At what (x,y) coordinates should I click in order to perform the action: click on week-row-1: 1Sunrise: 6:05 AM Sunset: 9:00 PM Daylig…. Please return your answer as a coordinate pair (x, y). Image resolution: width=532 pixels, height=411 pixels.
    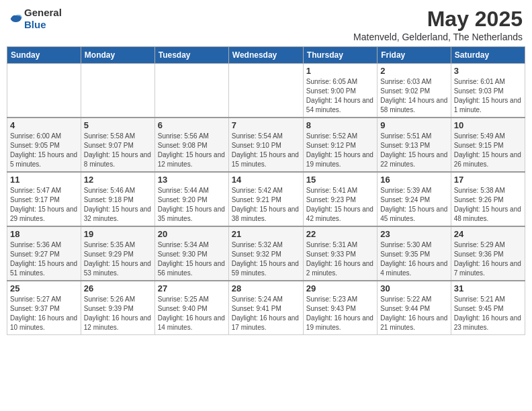
    Looking at the image, I should click on (266, 91).